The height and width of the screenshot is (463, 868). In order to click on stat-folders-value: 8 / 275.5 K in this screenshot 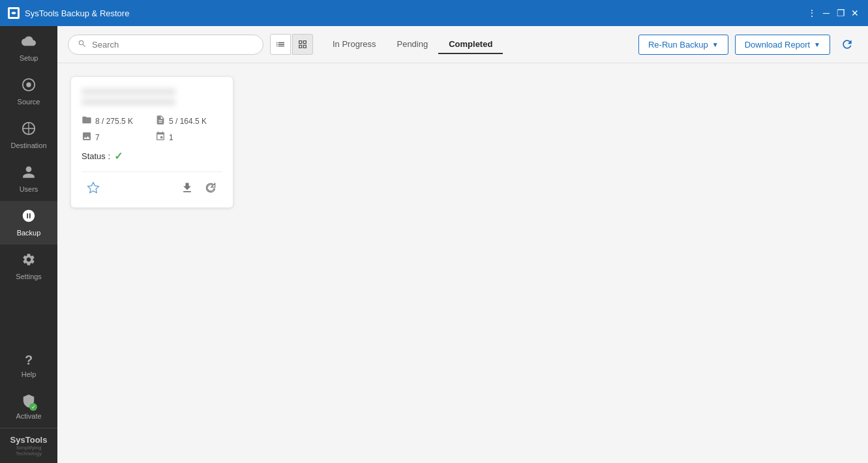, I will do `click(114, 121)`.